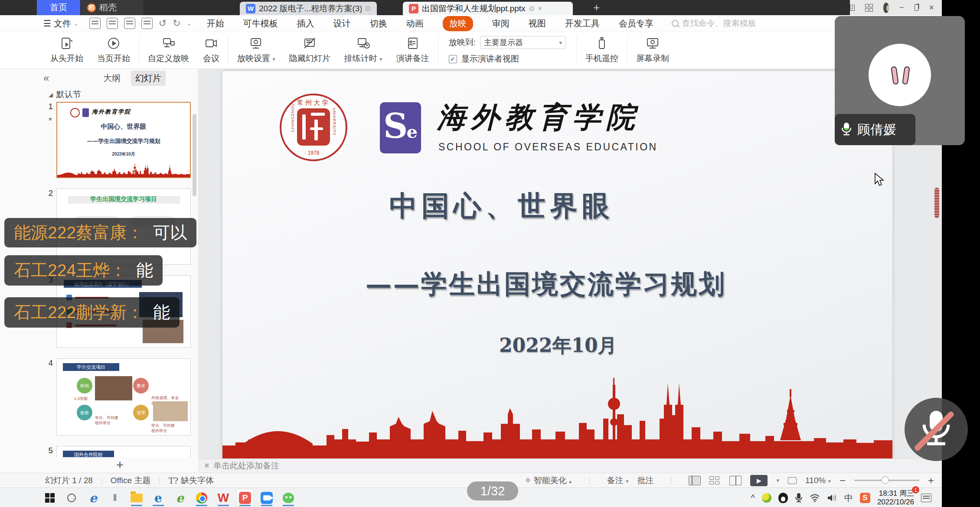 Image resolution: width=980 pixels, height=507 pixels. I want to click on microphone-tray-icon, so click(799, 498).